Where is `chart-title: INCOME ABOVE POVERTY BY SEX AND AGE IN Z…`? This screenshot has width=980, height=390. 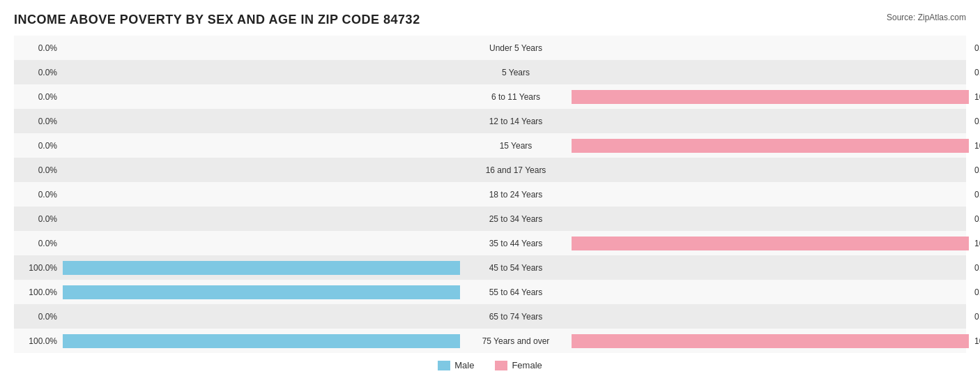
chart-title: INCOME ABOVE POVERTY BY SEX AND AGE IN Z… is located at coordinates (217, 20).